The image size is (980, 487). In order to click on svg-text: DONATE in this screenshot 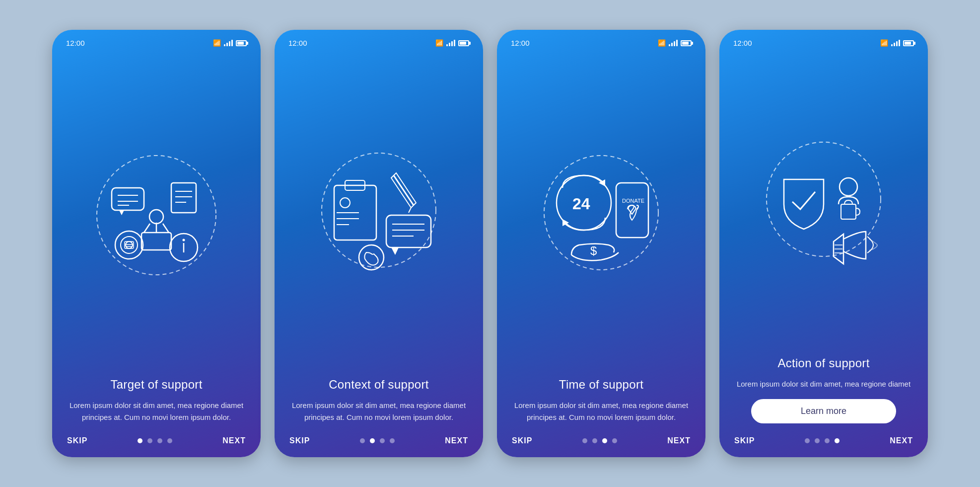, I will do `click(633, 201)`.